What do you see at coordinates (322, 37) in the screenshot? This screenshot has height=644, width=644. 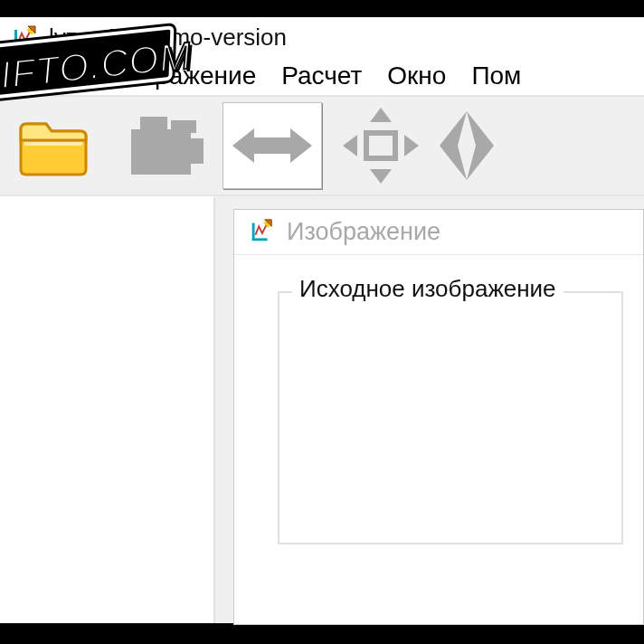 I see `title-bar: lyzer 1.5 demo-version` at bounding box center [322, 37].